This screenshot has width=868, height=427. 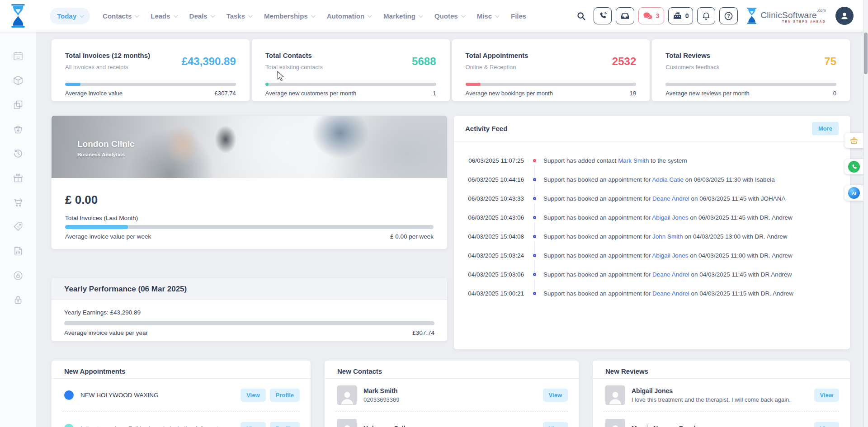 What do you see at coordinates (18, 58) in the screenshot?
I see `svg-text: 12` at bounding box center [18, 58].